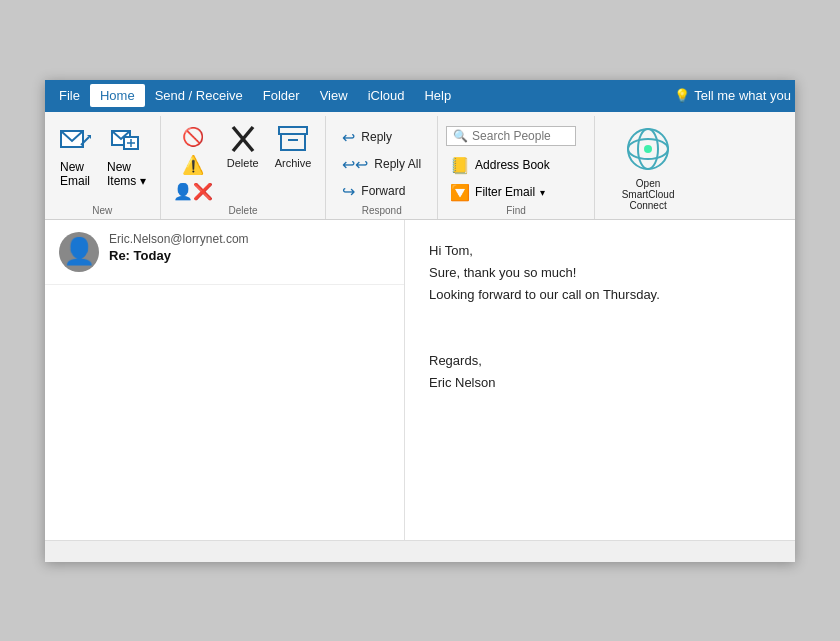 This screenshot has width=840, height=641. What do you see at coordinates (460, 166) in the screenshot?
I see `address-book-icon: 📒` at bounding box center [460, 166].